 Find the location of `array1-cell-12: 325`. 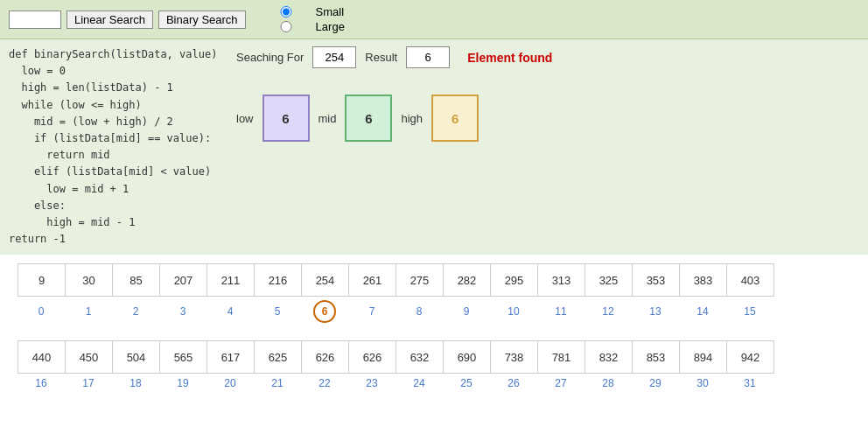

array1-cell-12: 325 is located at coordinates (609, 280).